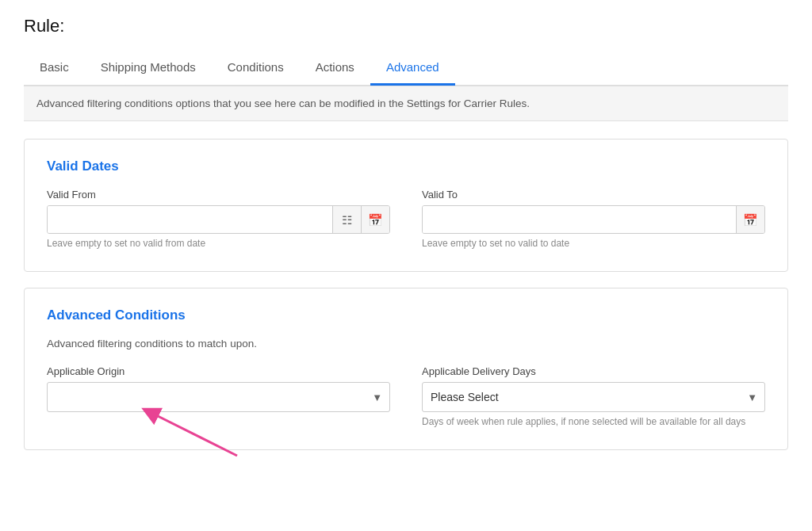 The image size is (812, 531). I want to click on valid-from-label: Valid From, so click(219, 195).